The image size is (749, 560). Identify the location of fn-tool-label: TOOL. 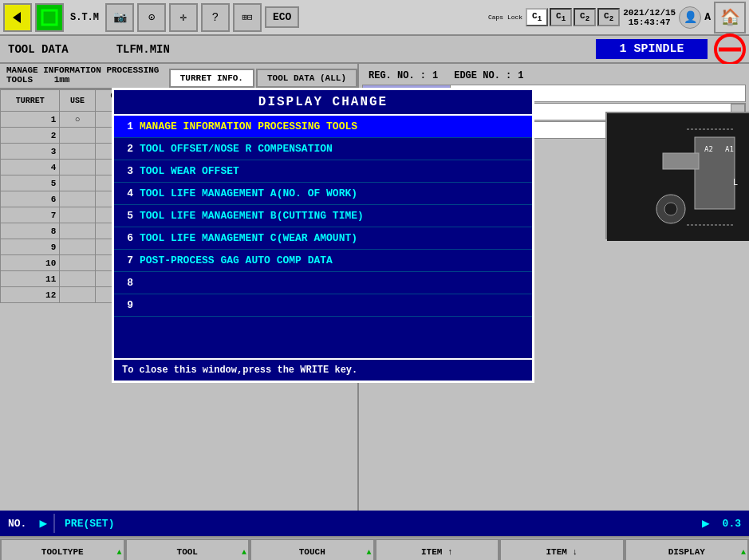
(187, 552).